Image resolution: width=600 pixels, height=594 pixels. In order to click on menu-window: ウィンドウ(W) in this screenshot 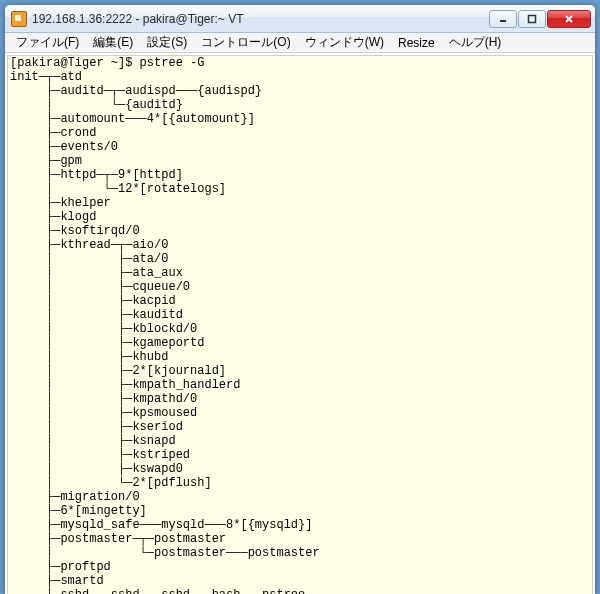, I will do `click(344, 42)`.